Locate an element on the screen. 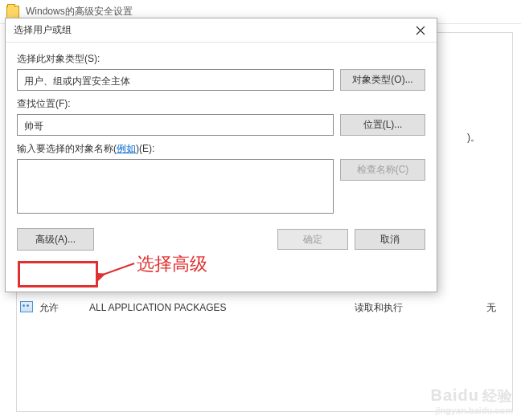 Image resolution: width=521 pixels, height=420 pixels. cancel-button: 取消 is located at coordinates (390, 239).